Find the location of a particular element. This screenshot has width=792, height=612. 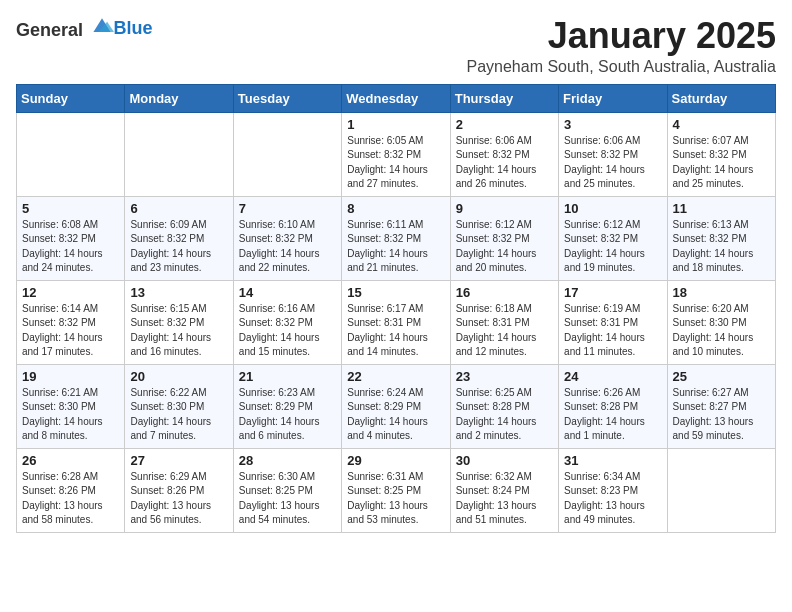

day-number: 29 is located at coordinates (396, 460).